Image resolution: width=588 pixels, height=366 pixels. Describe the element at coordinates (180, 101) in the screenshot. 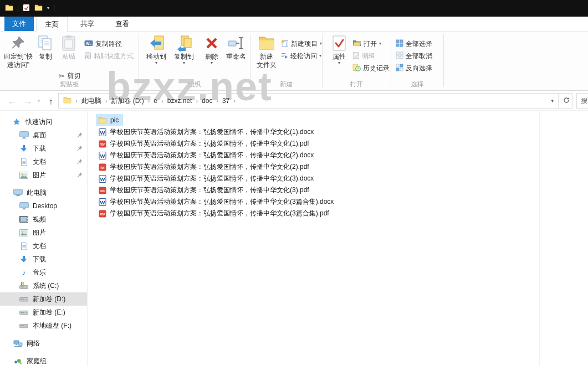

I see `breadcrumb-item-bzxz: bzxz.net` at that location.